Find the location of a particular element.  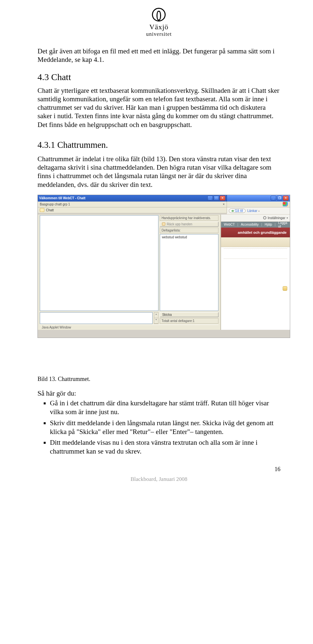

howto-list: Gå in i det chattrum där dina kursdeltag… is located at coordinates (159, 427).